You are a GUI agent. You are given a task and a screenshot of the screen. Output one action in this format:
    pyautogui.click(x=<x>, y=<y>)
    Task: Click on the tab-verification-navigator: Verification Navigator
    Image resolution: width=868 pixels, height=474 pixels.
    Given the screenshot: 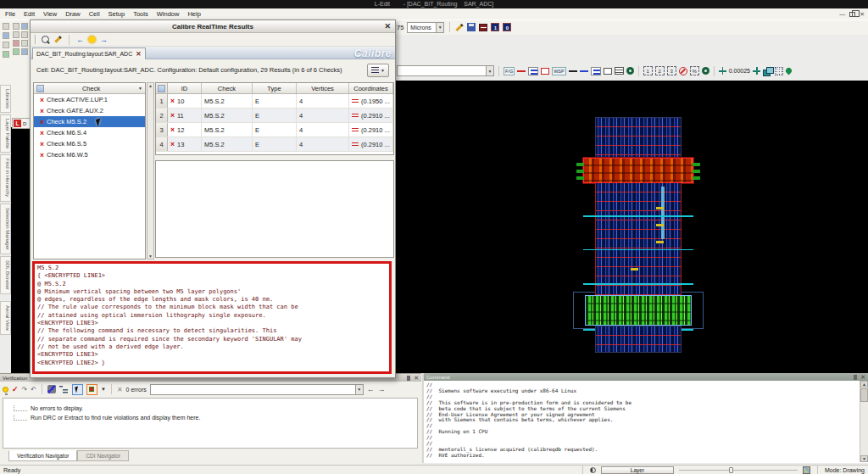 What is the action you would take?
    pyautogui.click(x=42, y=456)
    